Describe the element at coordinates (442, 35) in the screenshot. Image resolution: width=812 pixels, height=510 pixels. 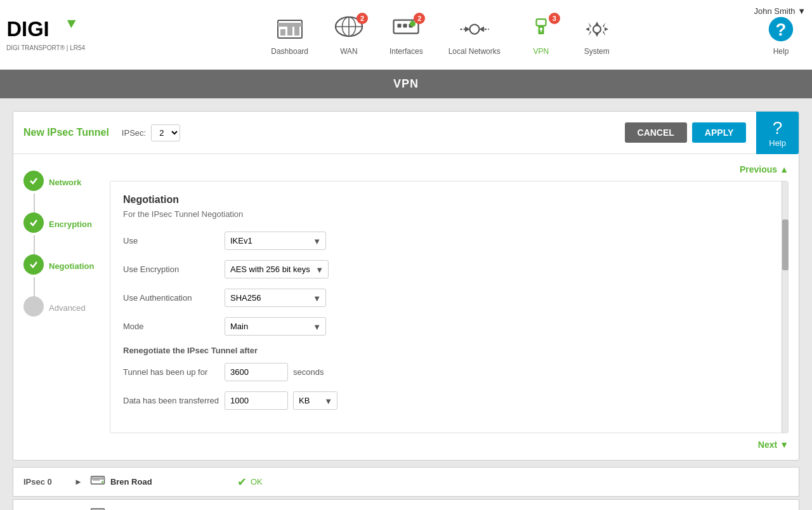
I see `nav-items: Dashboard 2 WAN` at that location.